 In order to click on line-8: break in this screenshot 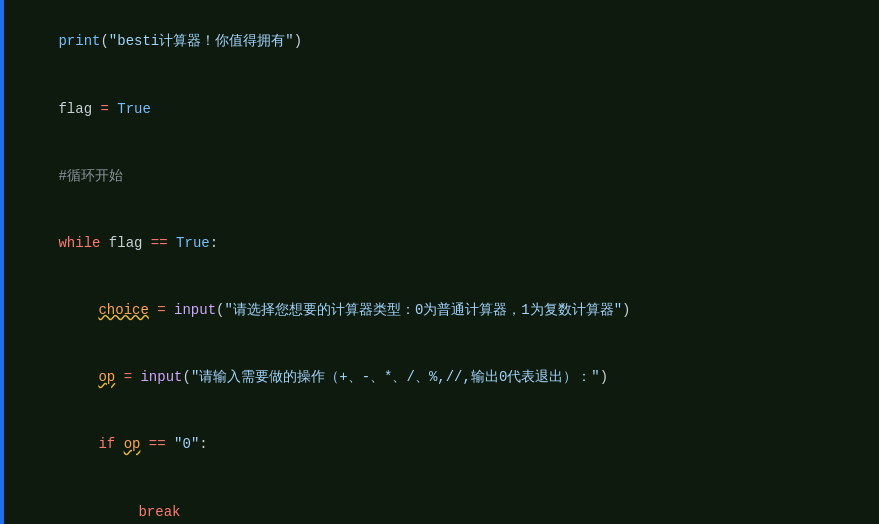, I will do `click(440, 501)`.